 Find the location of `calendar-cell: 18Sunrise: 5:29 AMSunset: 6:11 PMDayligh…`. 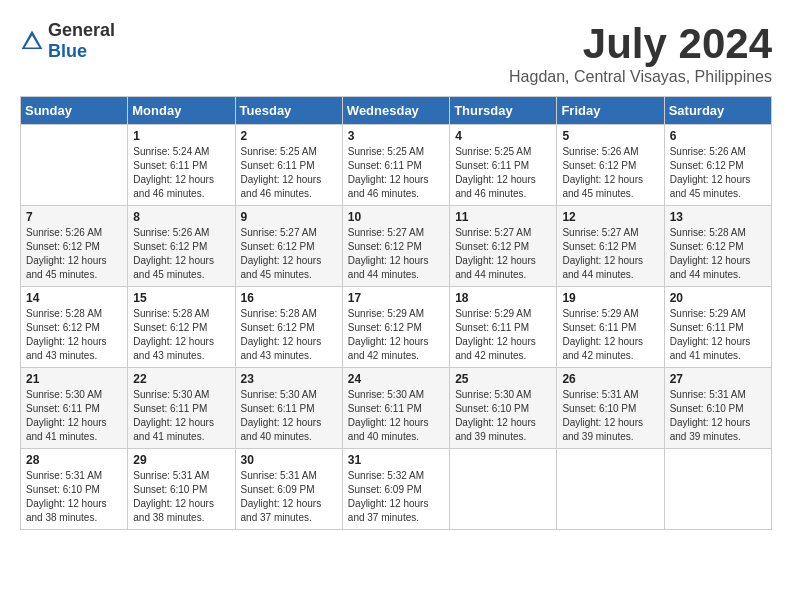

calendar-cell: 18Sunrise: 5:29 AMSunset: 6:11 PMDayligh… is located at coordinates (504, 328).